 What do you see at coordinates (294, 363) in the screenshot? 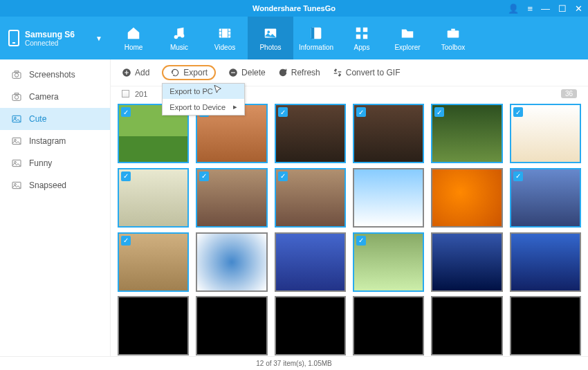
I see `statusbar: 12 of 37 item(s), 1.05MB` at bounding box center [294, 363].